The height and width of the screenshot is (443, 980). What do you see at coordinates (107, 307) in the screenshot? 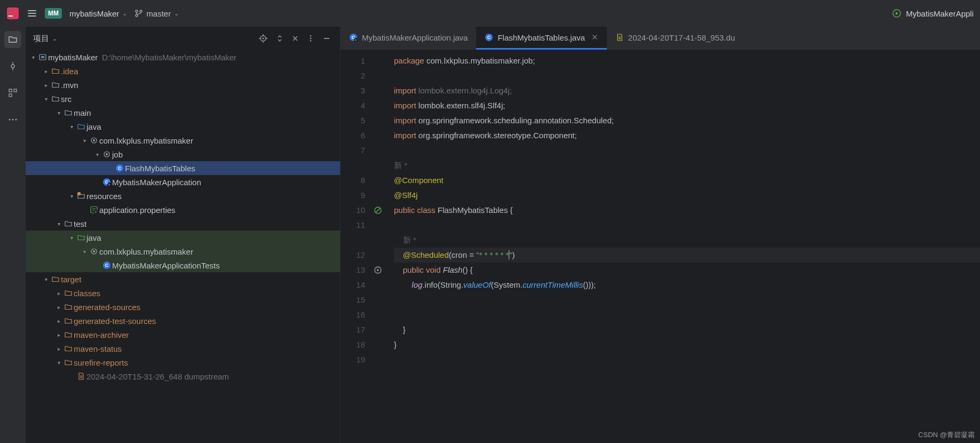
I see `tree-item-label: generated-sources` at bounding box center [107, 307].